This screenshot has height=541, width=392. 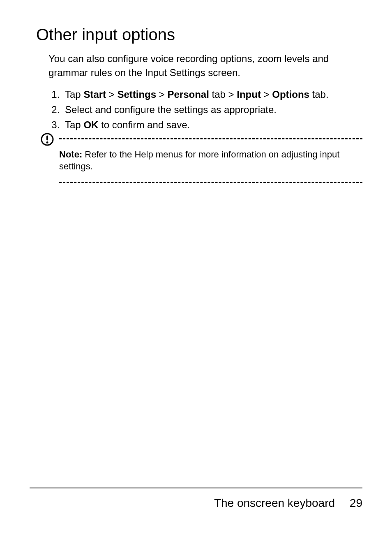 I want to click on step-1-bold-input: Input, so click(x=249, y=95).